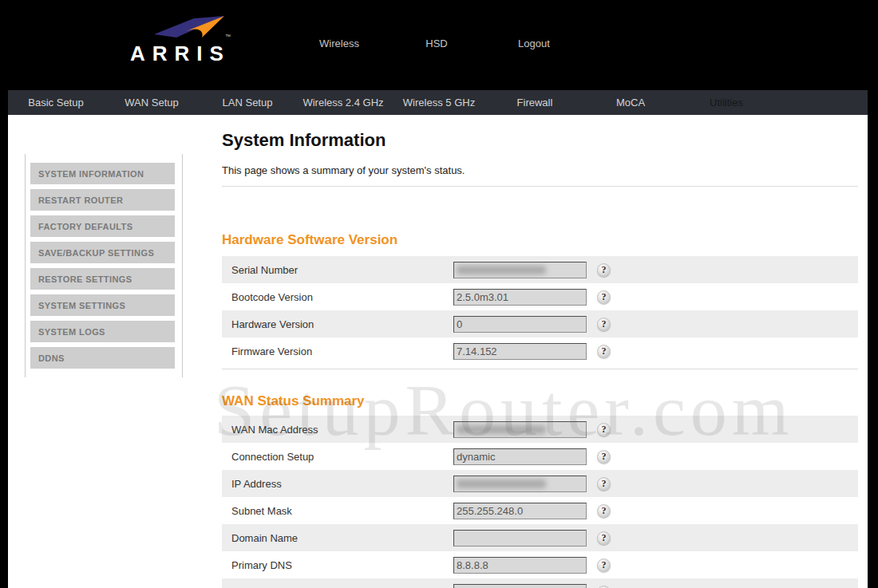 This screenshot has width=878, height=588. I want to click on page-title: System Information, so click(540, 140).